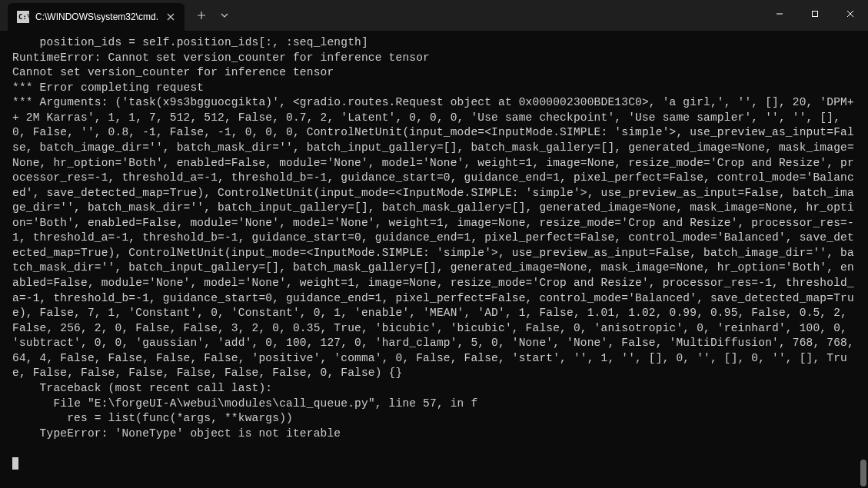  What do you see at coordinates (434, 15) in the screenshot?
I see `titlebar: C:\ C:\WINDOWS\system32\cmd.` at bounding box center [434, 15].